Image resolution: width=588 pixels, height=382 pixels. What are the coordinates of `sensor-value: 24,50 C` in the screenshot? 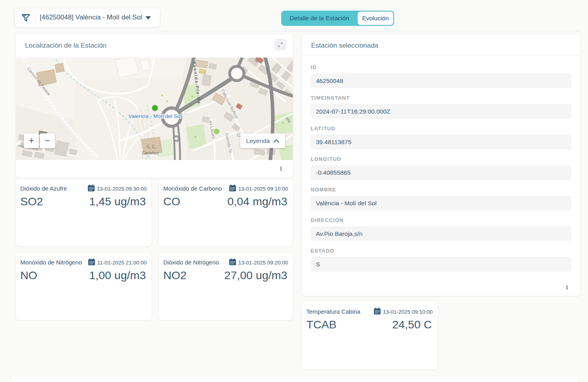 It's located at (412, 325).